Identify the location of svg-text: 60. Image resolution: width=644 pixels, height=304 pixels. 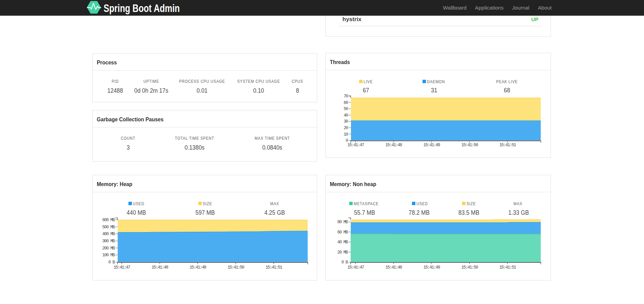
(346, 103).